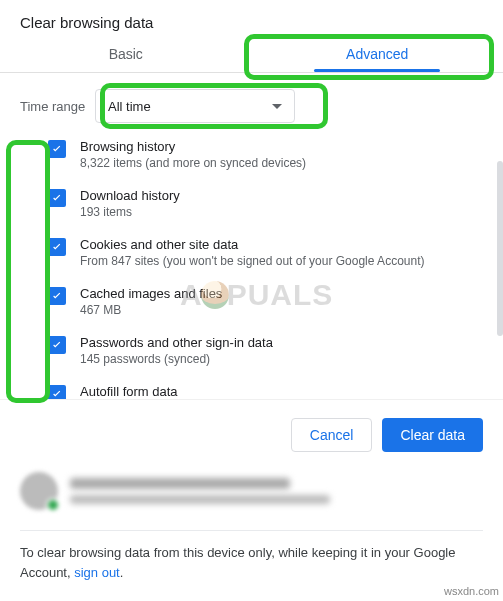  What do you see at coordinates (378, 52) in the screenshot?
I see `tab-advanced: Advanced` at bounding box center [378, 52].